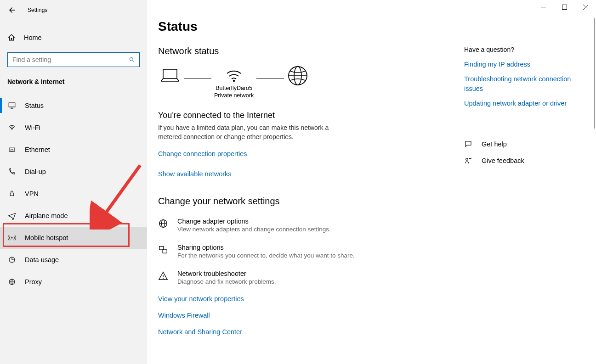 This screenshot has height=364, width=596. What do you see at coordinates (585, 7) in the screenshot?
I see `close-button` at bounding box center [585, 7].